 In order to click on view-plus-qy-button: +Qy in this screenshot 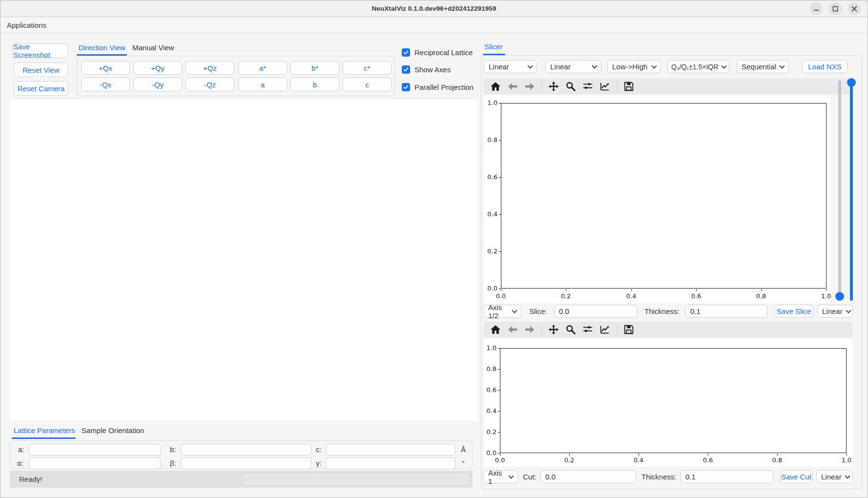, I will do `click(158, 68)`.